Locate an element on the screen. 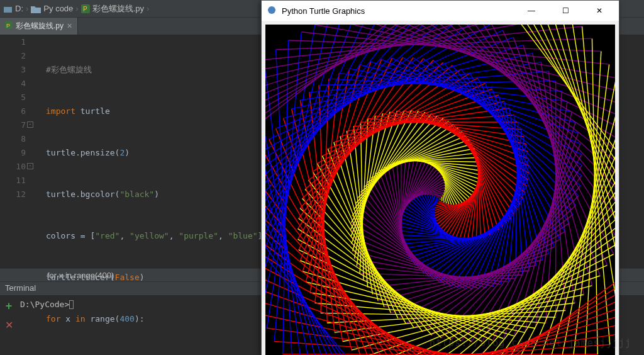  tab-file: P 彩色螺旋线.py ✕ is located at coordinates (39, 26).